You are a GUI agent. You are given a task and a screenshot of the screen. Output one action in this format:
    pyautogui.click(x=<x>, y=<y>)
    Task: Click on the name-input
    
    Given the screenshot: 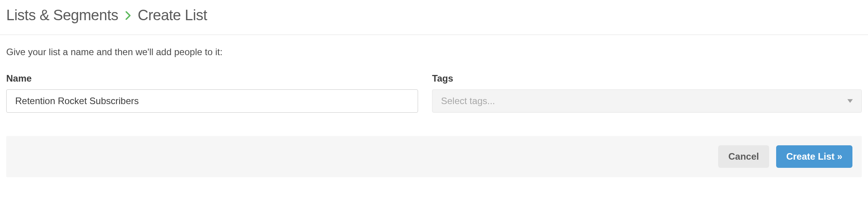 What is the action you would take?
    pyautogui.click(x=212, y=101)
    